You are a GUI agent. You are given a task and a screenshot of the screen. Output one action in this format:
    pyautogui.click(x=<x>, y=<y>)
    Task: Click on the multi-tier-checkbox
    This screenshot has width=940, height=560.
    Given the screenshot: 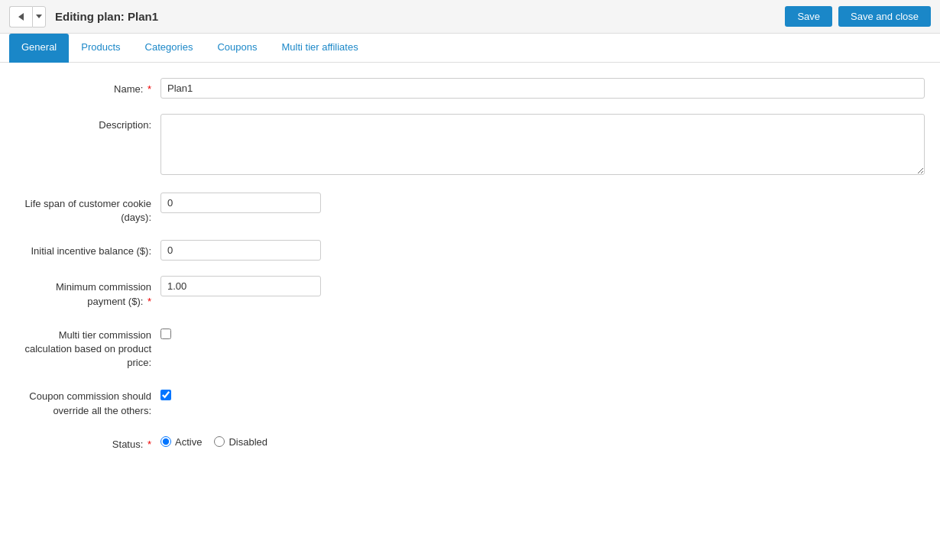 What is the action you would take?
    pyautogui.click(x=166, y=334)
    